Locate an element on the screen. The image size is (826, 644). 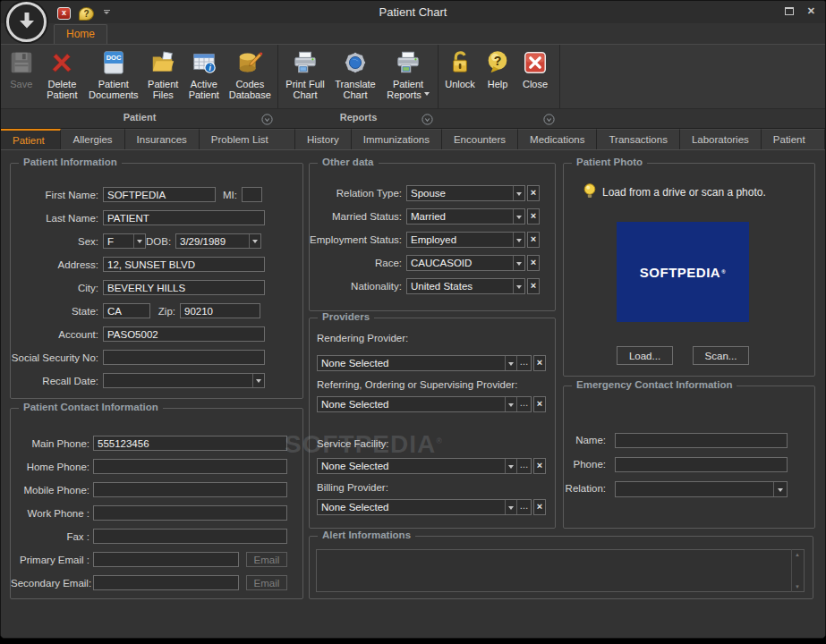
main-phone-label: Main Phone: is located at coordinates (52, 444).